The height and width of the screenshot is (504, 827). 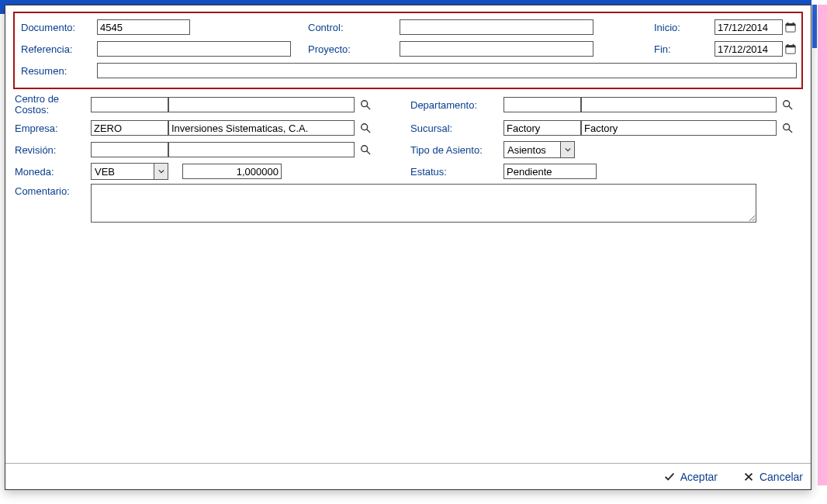 What do you see at coordinates (144, 27) in the screenshot?
I see `documento-input` at bounding box center [144, 27].